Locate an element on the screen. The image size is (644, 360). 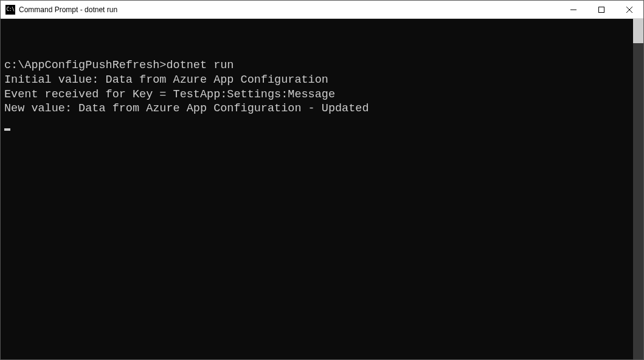
vertical-scrollbar is located at coordinates (639, 189).